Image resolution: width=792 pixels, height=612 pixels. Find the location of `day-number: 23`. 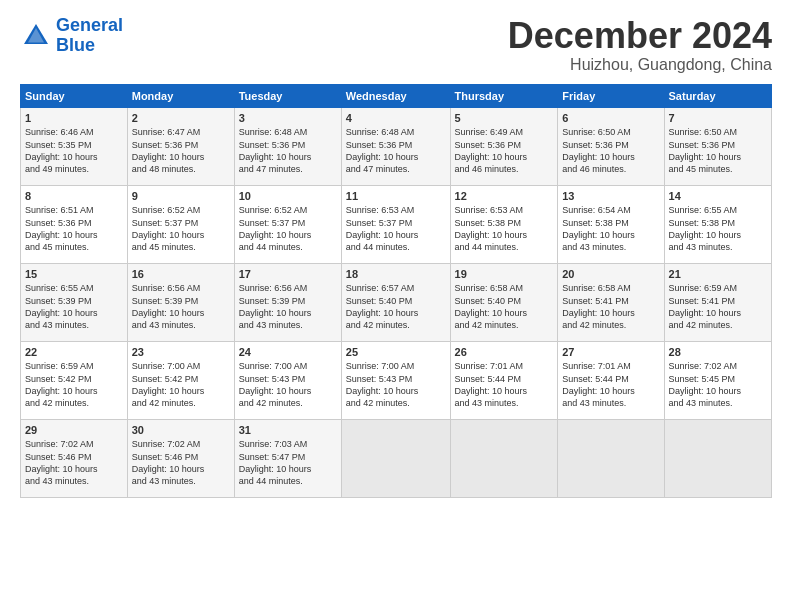

day-number: 23 is located at coordinates (181, 352).